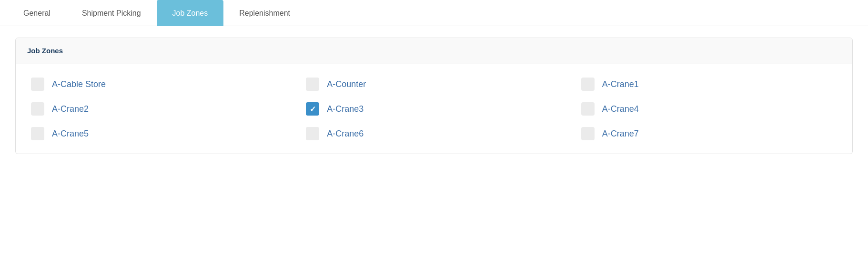  What do you see at coordinates (38, 134) in the screenshot?
I see `checkbox-a-crane5` at bounding box center [38, 134].